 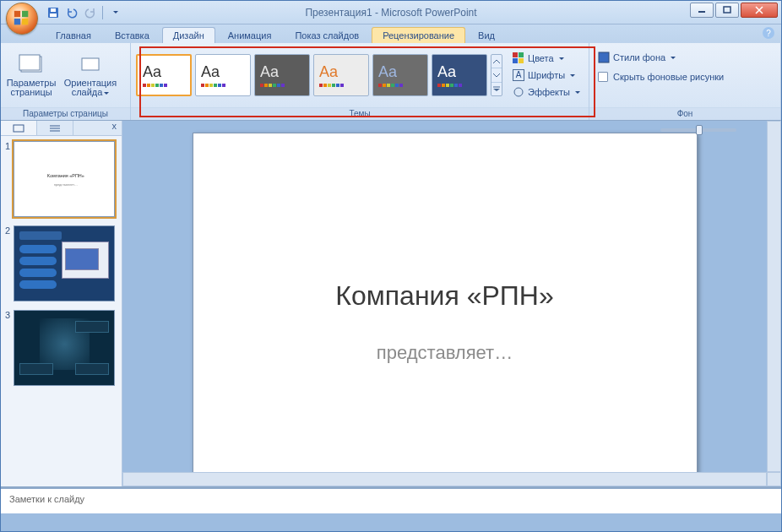 I want to click on hide-bg-checkbox: Скрыть фоновые рисунки, so click(x=660, y=77).